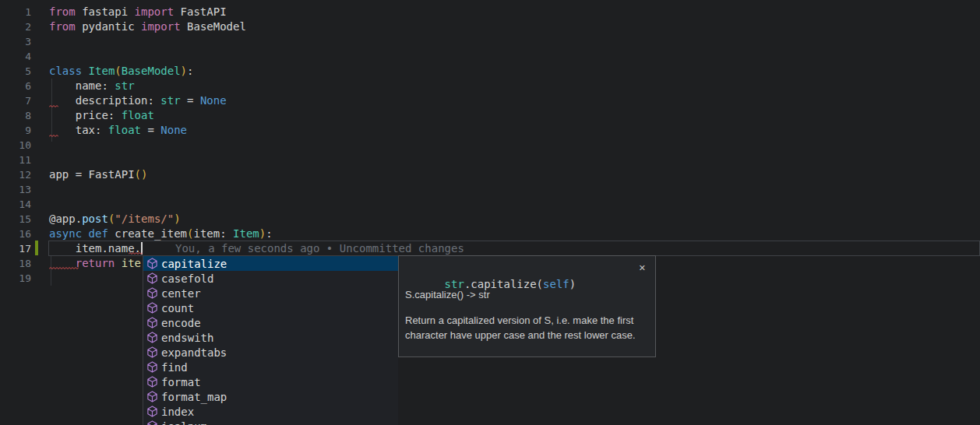  What do you see at coordinates (16, 42) in the screenshot?
I see `line-number: 3` at bounding box center [16, 42].